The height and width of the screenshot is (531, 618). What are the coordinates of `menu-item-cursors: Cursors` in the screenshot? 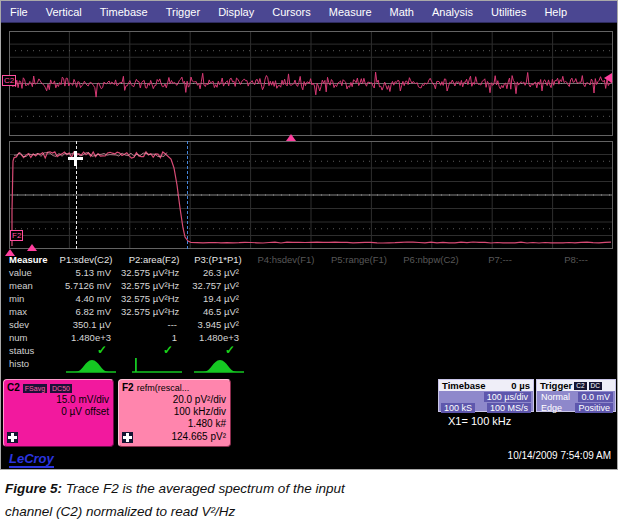 It's located at (292, 12).